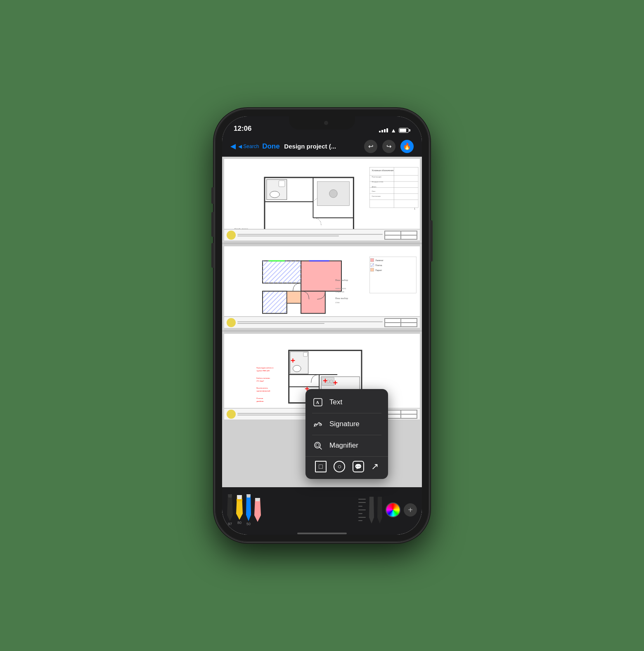 The height and width of the screenshot is (651, 644). What do you see at coordinates (379, 271) in the screenshot?
I see `svg-text: Паркет` at bounding box center [379, 271].